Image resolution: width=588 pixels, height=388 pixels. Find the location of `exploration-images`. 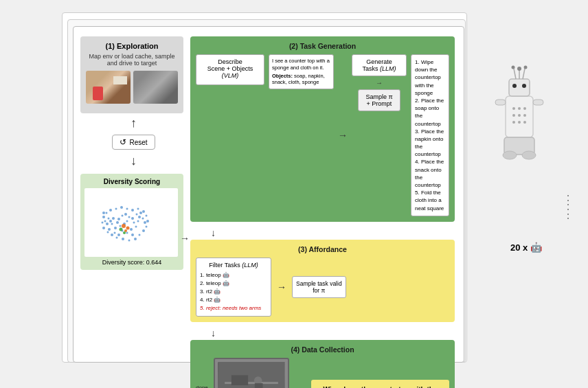

exploration-images is located at coordinates (132, 87).